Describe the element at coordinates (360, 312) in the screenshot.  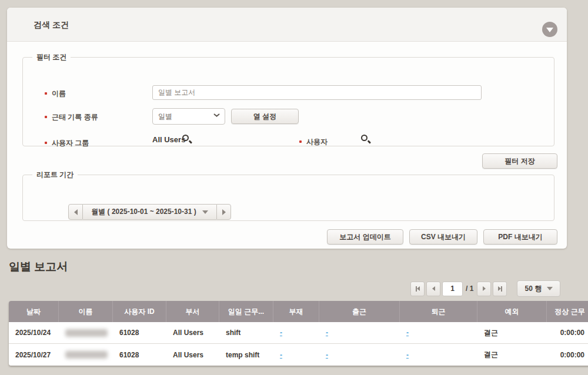
I see `column-header-check_in: 출근` at that location.